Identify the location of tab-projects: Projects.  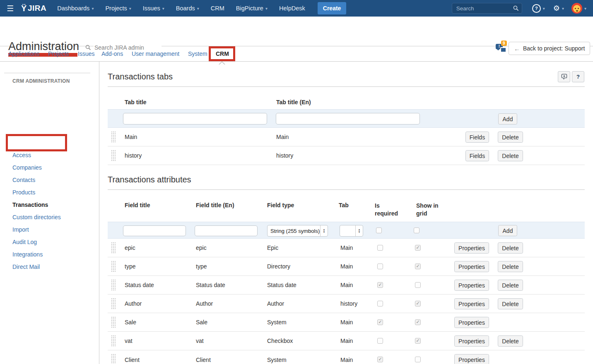
(59, 54).